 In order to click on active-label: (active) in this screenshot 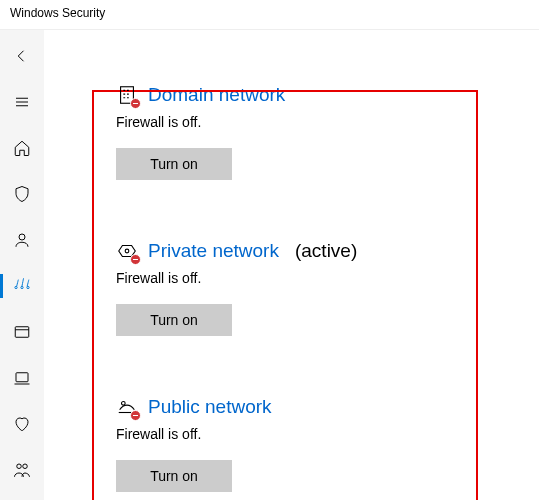, I will do `click(326, 251)`.